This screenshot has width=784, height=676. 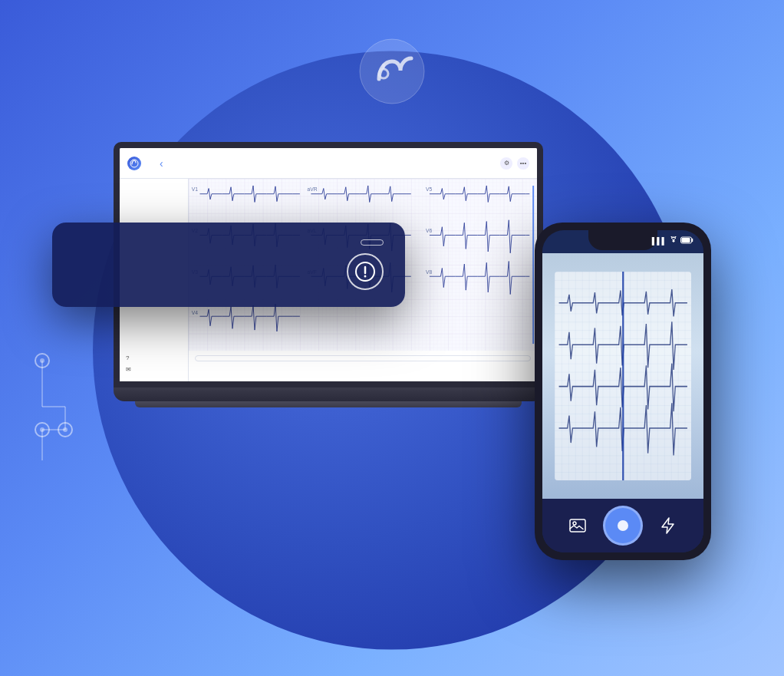 What do you see at coordinates (365, 272) in the screenshot?
I see `alert-action-icon-circle` at bounding box center [365, 272].